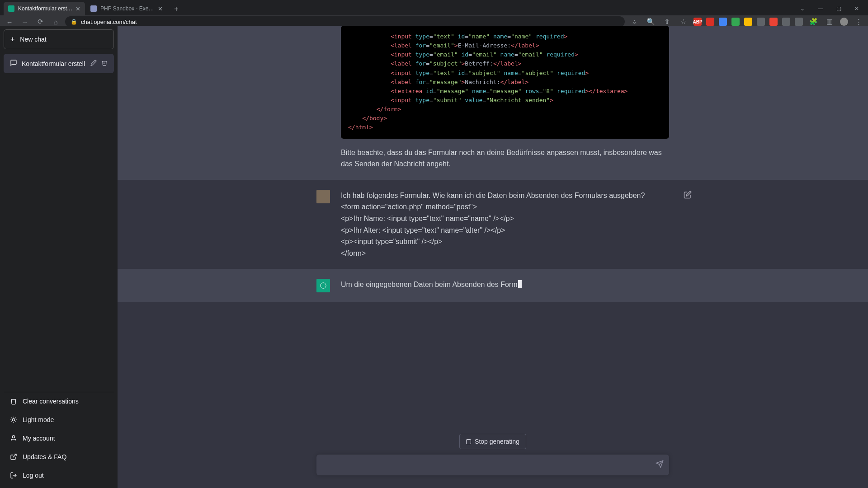 The image size is (868, 488). What do you see at coordinates (468, 442) in the screenshot?
I see `stop-icon` at bounding box center [468, 442].